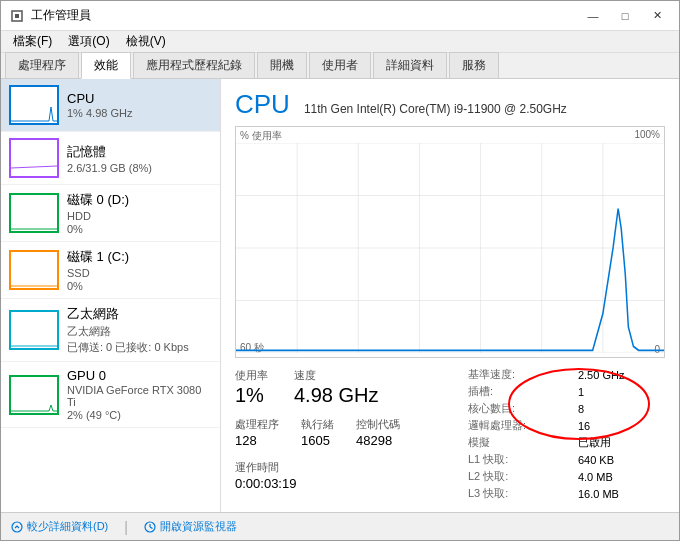 The height and width of the screenshot is (541, 680). What do you see at coordinates (336, 376) in the screenshot?
I see `speed-label: 速度` at bounding box center [336, 376].